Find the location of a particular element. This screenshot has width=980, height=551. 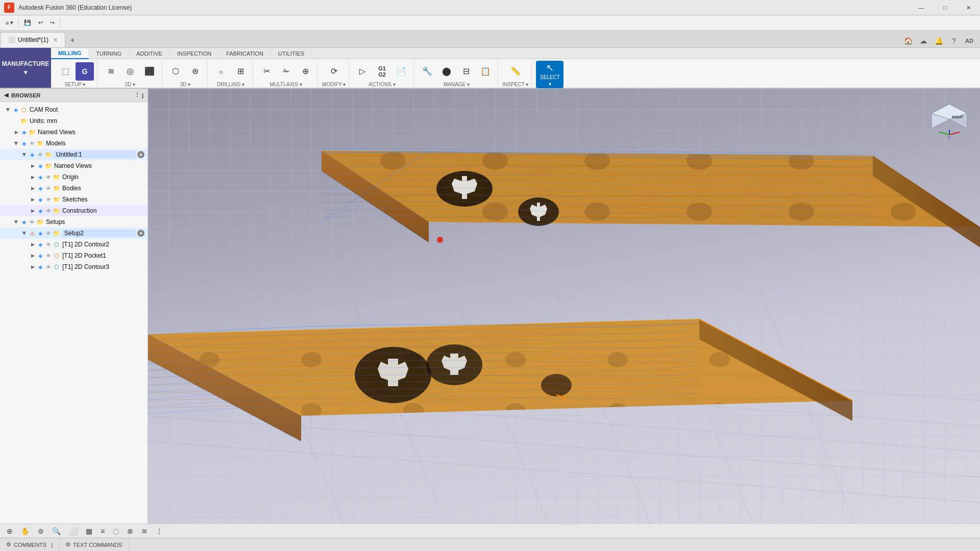

comments-gear-icon: ⚙ is located at coordinates (9, 545).